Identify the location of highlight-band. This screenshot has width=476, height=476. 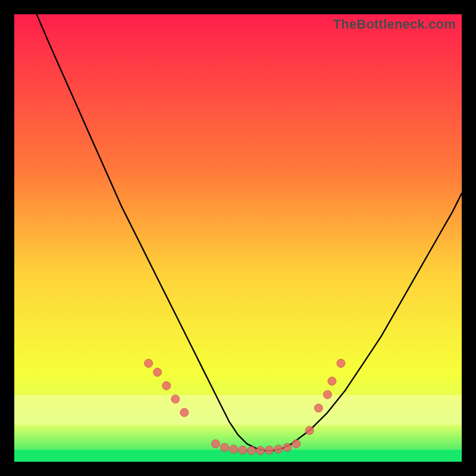
(238, 410).